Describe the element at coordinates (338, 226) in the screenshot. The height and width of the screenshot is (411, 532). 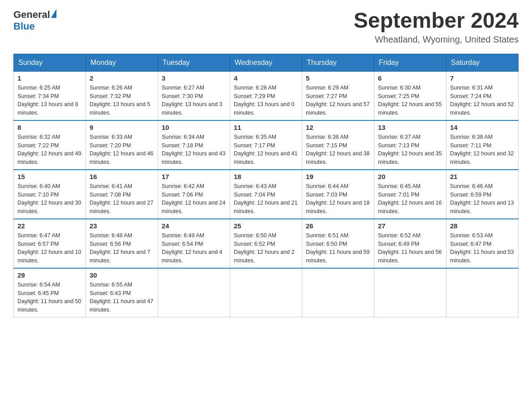
I see `day-number: 26` at that location.